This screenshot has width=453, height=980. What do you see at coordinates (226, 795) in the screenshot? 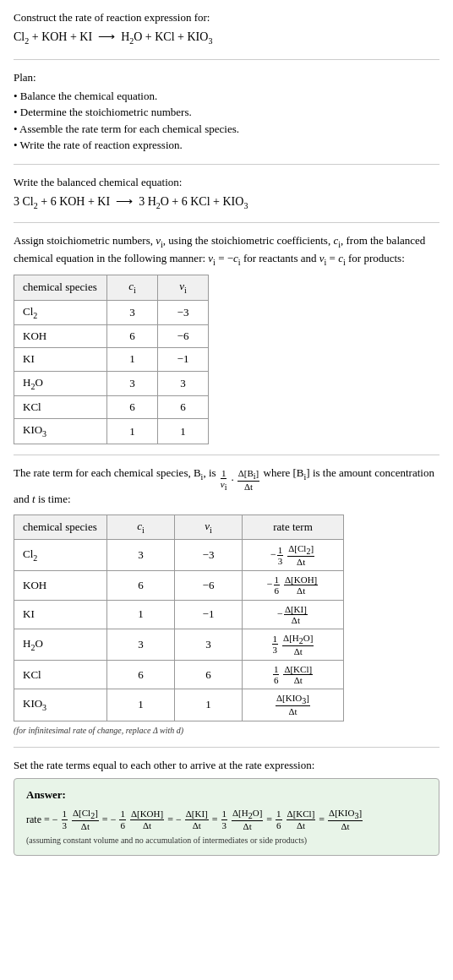
I see `answer-label: Answer:` at bounding box center [226, 795].